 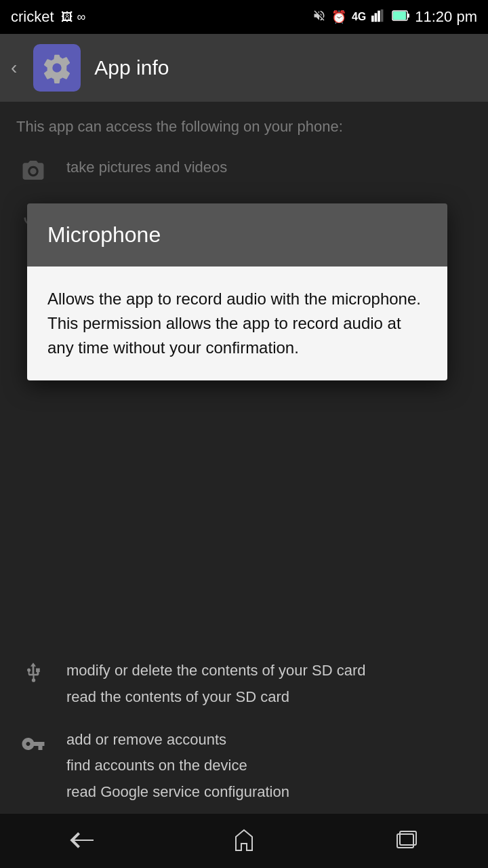 I want to click on storage-perm-text2: read the contents of your SD card, so click(x=216, y=697).